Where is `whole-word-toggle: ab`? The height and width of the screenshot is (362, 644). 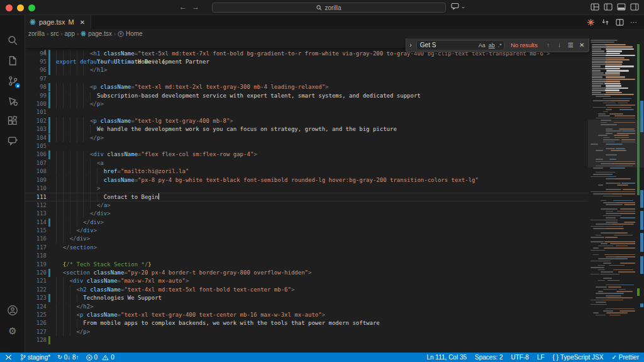 whole-word-toggle: ab is located at coordinates (492, 45).